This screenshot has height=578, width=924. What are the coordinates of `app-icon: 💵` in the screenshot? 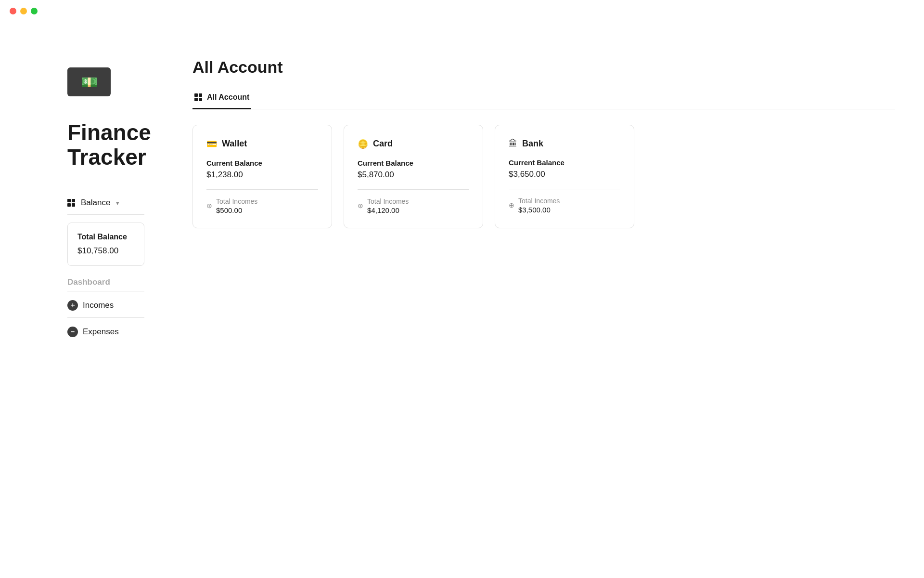 It's located at (89, 82).